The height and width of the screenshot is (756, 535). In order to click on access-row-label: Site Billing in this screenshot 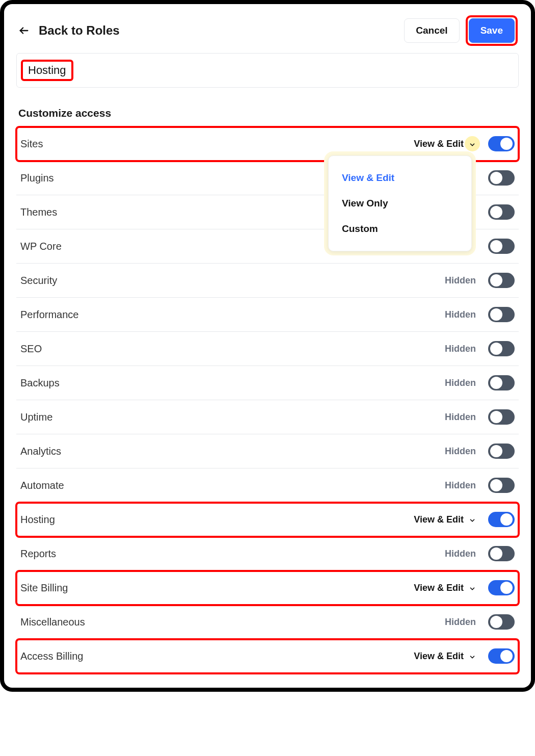, I will do `click(44, 588)`.